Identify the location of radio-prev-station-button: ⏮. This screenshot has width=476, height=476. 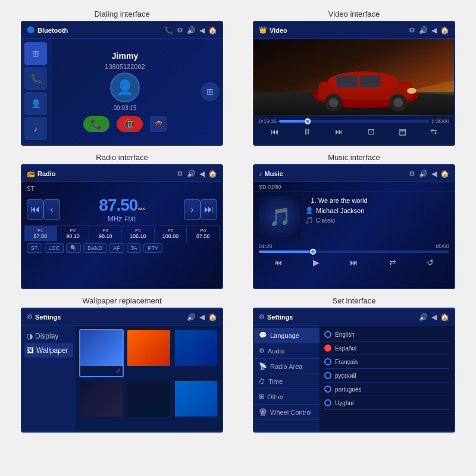
(35, 209).